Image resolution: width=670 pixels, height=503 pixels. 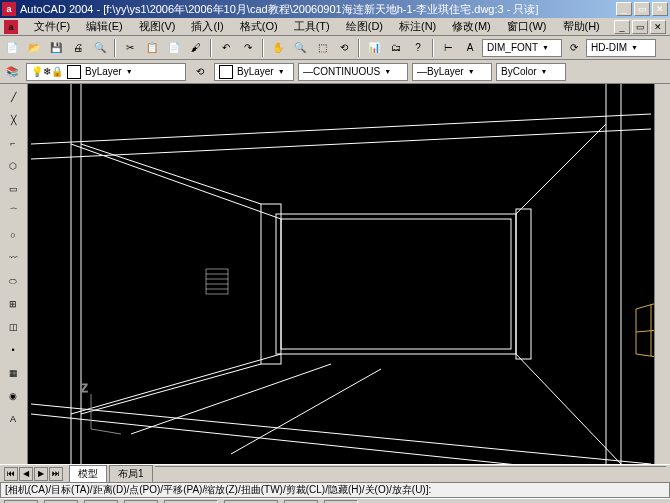 What do you see at coordinates (56, 48) in the screenshot?
I see `save-button: 💾` at bounding box center [56, 48].